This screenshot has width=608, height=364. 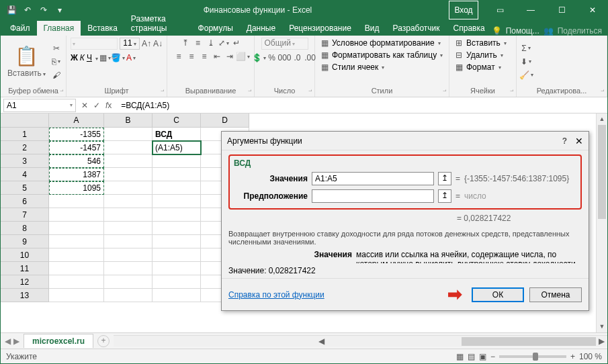 What do you see at coordinates (128, 134) in the screenshot?
I see `cell-B1` at bounding box center [128, 134].